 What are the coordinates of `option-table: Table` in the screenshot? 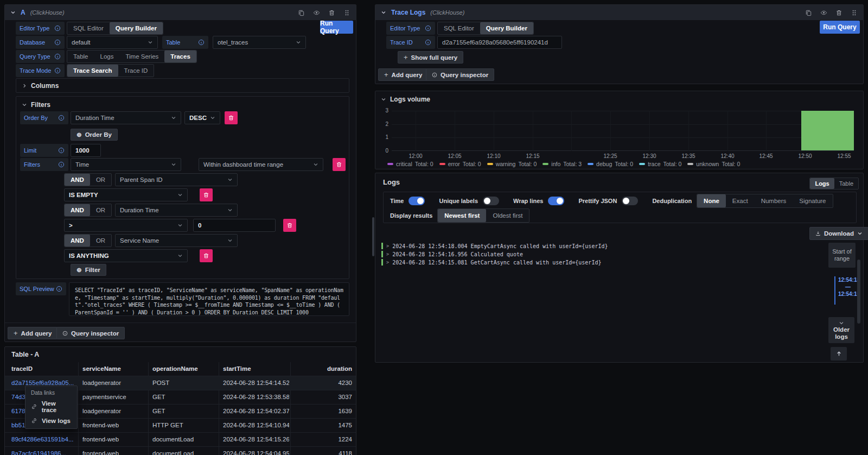 It's located at (81, 56).